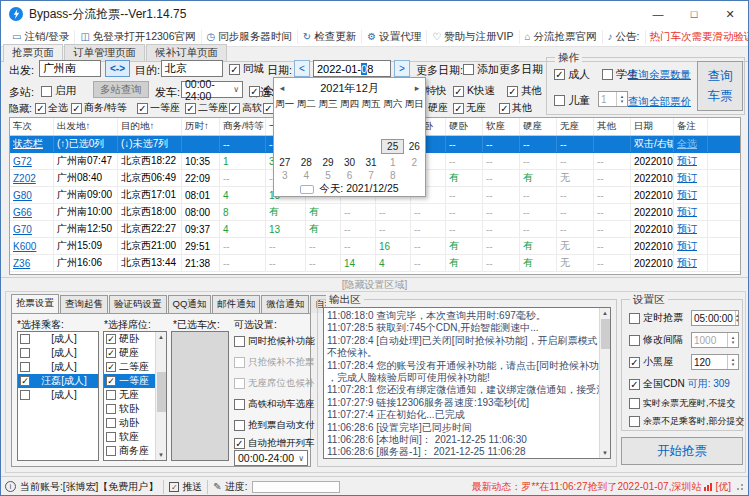 Image resolution: width=749 pixels, height=496 pixels. I want to click on menu-item-: ▭注销/登录, so click(41, 37).